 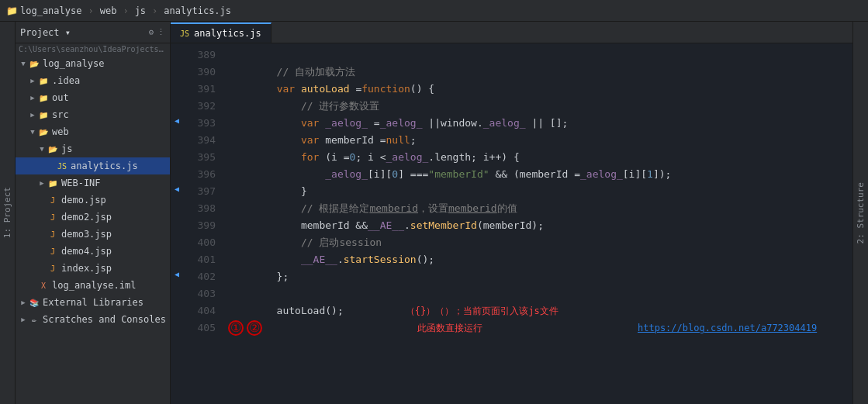 What do you see at coordinates (540, 157) in the screenshot?
I see `code-line-395: for (i = 0 ; i < _aelog_ .length; i++) {` at bounding box center [540, 157].